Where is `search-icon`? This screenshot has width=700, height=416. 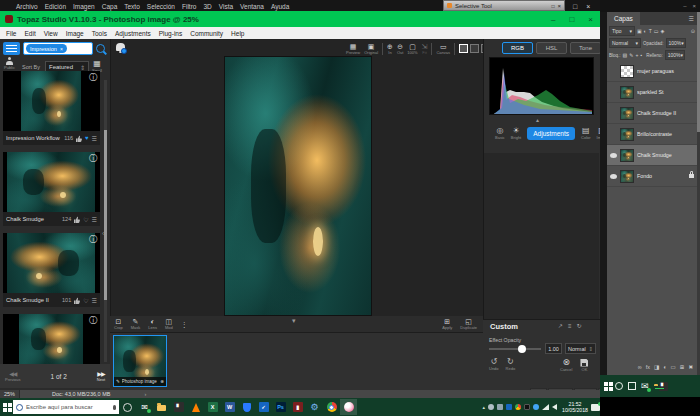 search-icon is located at coordinates (100, 48).